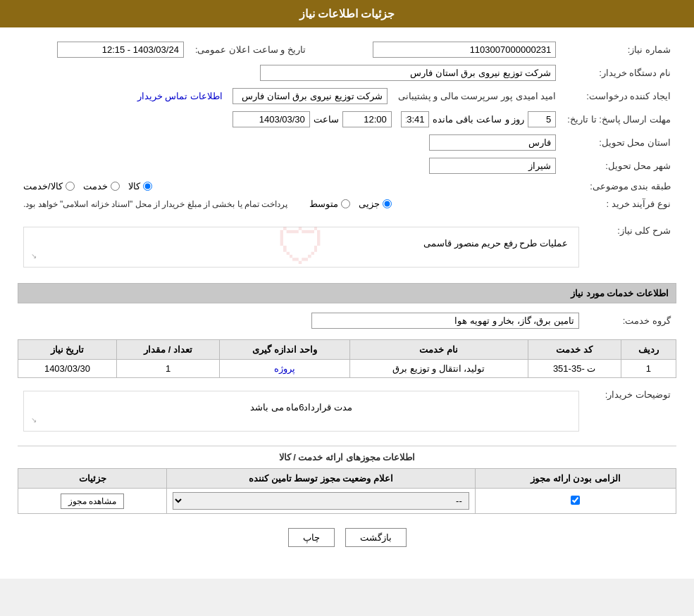 This screenshot has width=694, height=616. Describe the element at coordinates (290, 186) in the screenshot. I see `category-radio-group: کالا/خدمت خدمت کالا` at that location.